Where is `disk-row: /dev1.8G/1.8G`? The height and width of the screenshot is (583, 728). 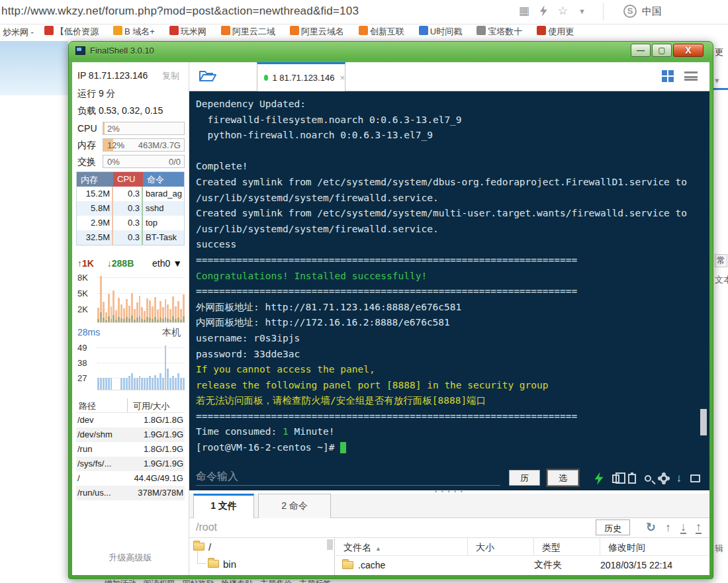
disk-row: /dev1.8G/1.8G is located at coordinates (130, 420).